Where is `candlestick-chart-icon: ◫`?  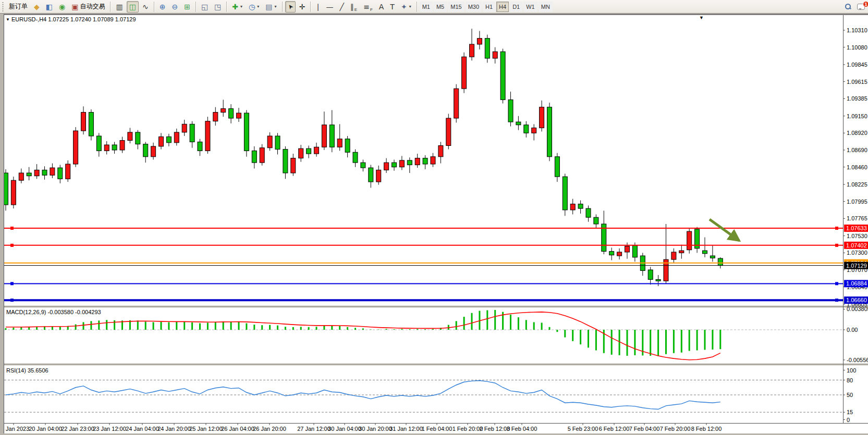 candlestick-chart-icon: ◫ is located at coordinates (132, 7).